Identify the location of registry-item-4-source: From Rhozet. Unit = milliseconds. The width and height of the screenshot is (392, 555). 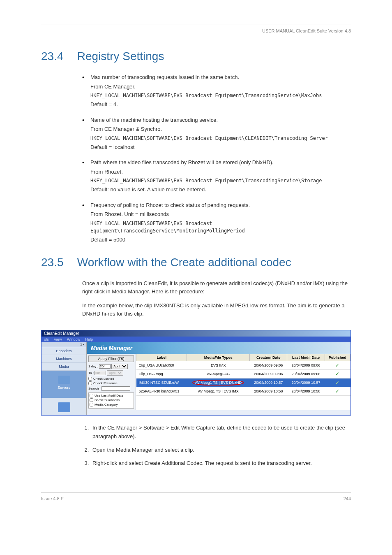
(221, 214).